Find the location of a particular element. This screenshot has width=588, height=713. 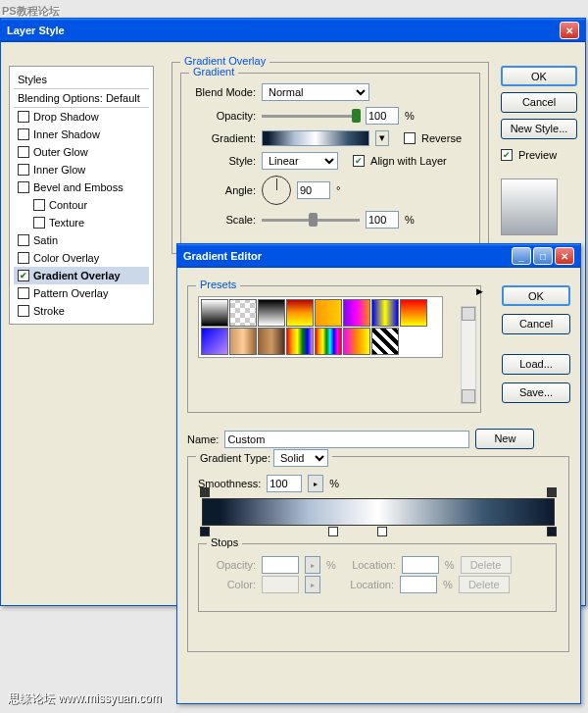

scroll-down-icon is located at coordinates (468, 396).